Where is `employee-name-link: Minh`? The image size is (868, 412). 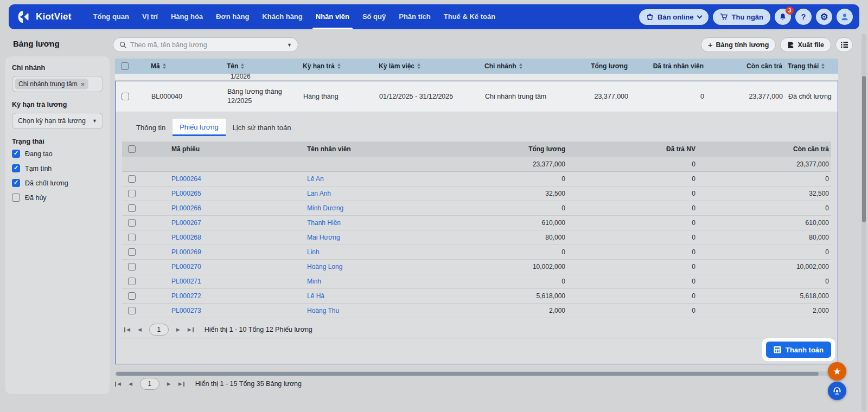 employee-name-link: Minh is located at coordinates (314, 281).